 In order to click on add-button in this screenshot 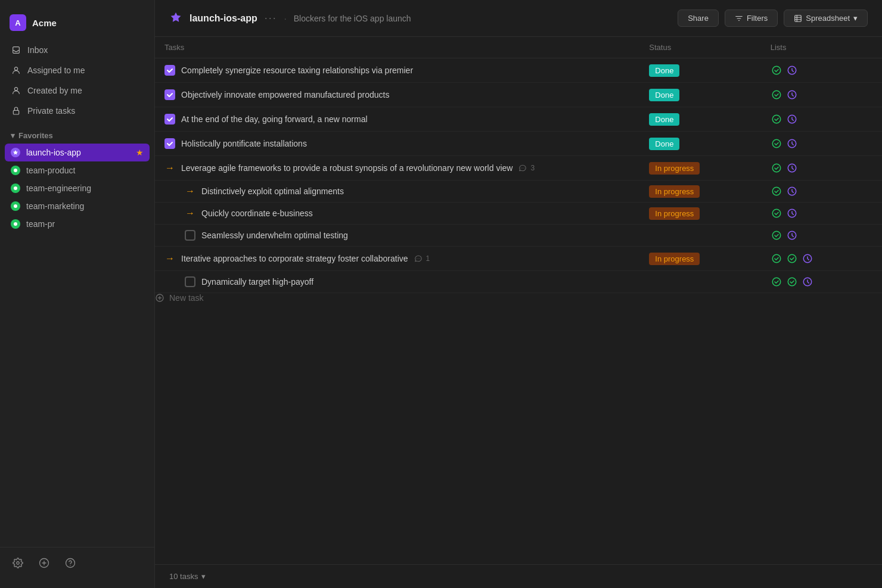, I will do `click(44, 563)`.